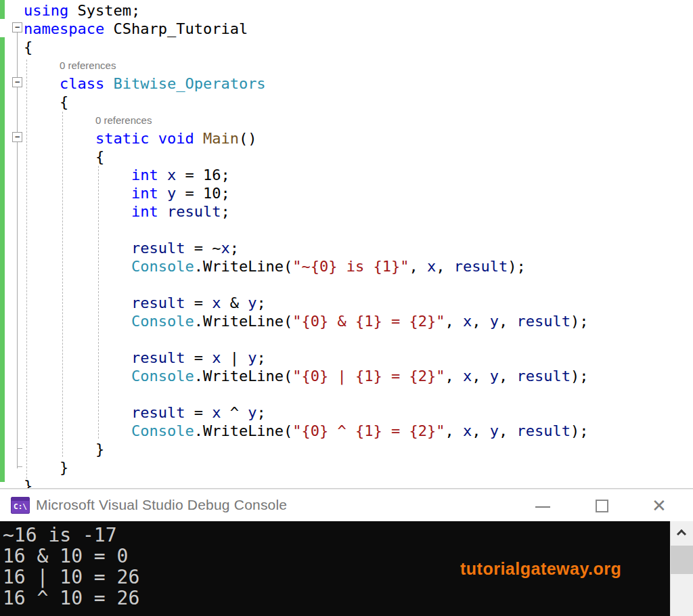 The width and height of the screenshot is (693, 616). Describe the element at coordinates (659, 506) in the screenshot. I see `close-icon: ✕` at that location.